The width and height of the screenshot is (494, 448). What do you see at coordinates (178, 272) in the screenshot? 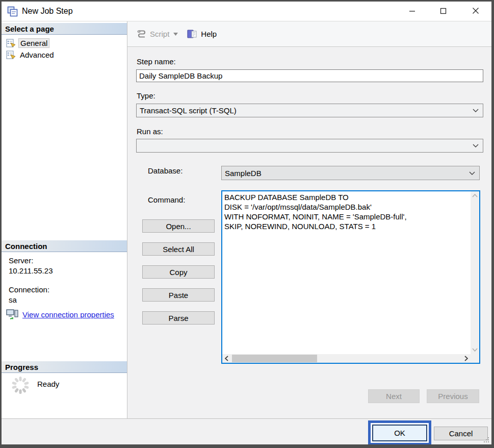
I see `copy-button: Copy` at bounding box center [178, 272].